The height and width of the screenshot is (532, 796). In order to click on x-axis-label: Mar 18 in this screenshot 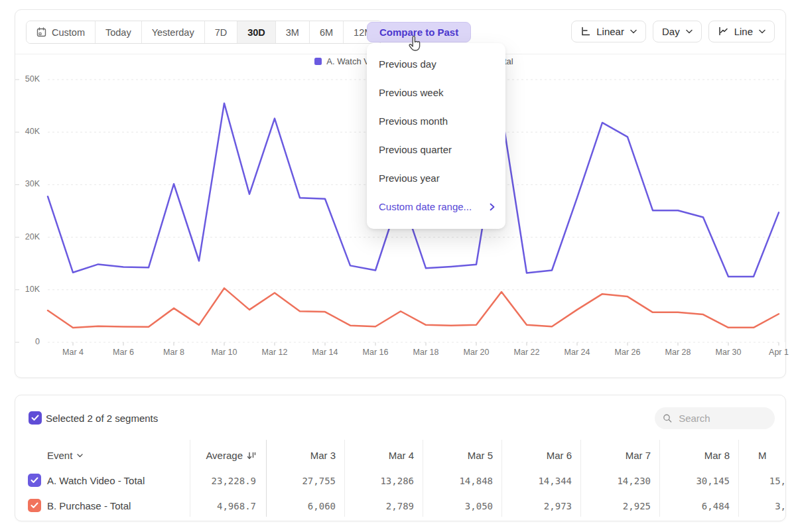, I will do `click(426, 352)`.